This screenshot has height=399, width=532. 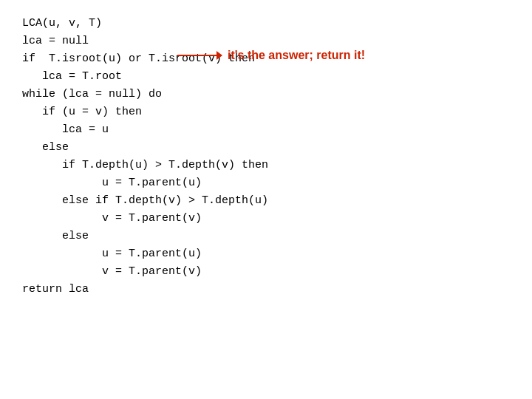 I want to click on code-line-5: while (lca = null) do, so click(x=266, y=95).